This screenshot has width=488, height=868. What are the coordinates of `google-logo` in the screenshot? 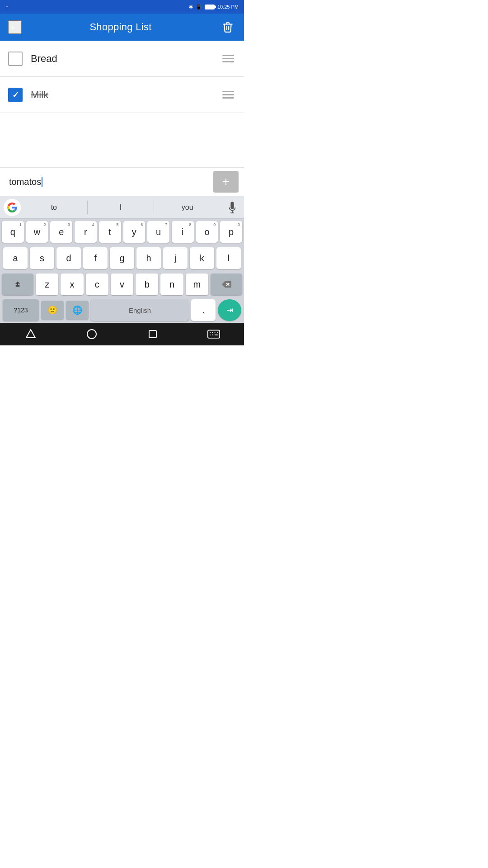 It's located at (12, 208).